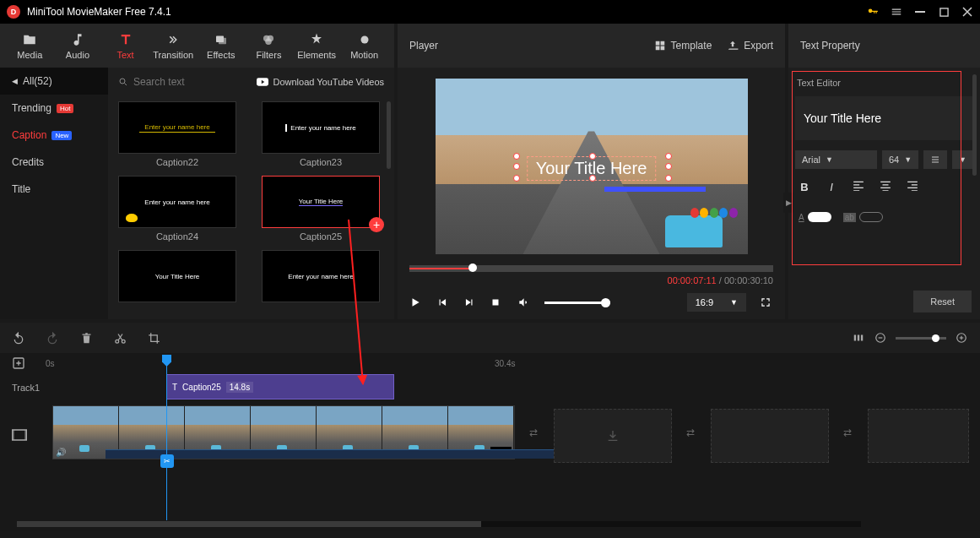 This screenshot has width=980, height=538. I want to click on fit-button, so click(858, 338).